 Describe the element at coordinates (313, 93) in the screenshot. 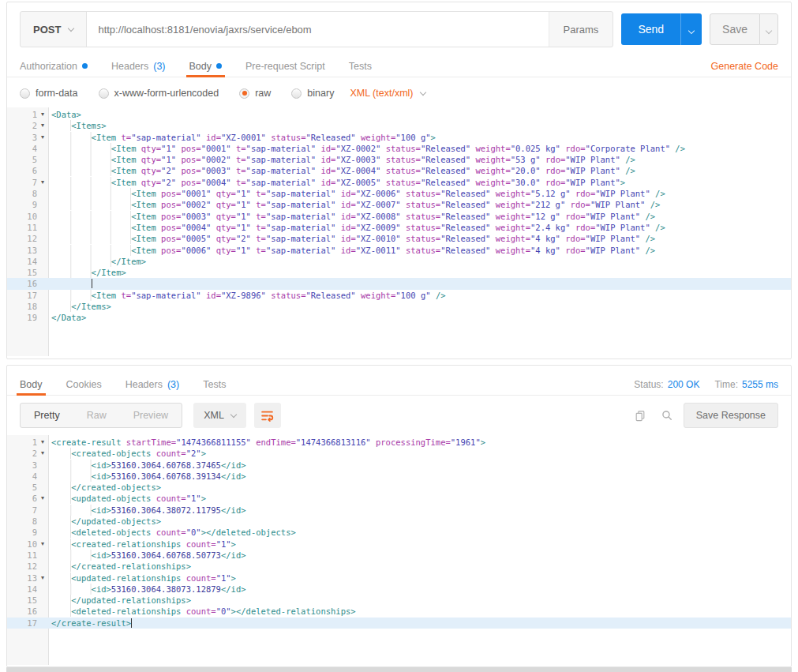

I see `body-mode-binary: binary` at that location.